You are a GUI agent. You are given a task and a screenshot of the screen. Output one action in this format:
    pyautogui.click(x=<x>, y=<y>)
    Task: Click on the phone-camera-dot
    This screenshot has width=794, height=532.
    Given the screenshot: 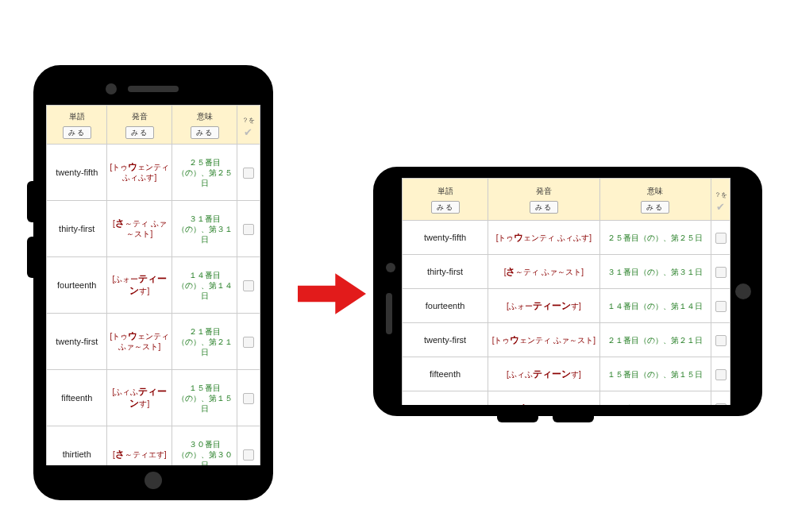 What is the action you would take?
    pyautogui.click(x=111, y=89)
    